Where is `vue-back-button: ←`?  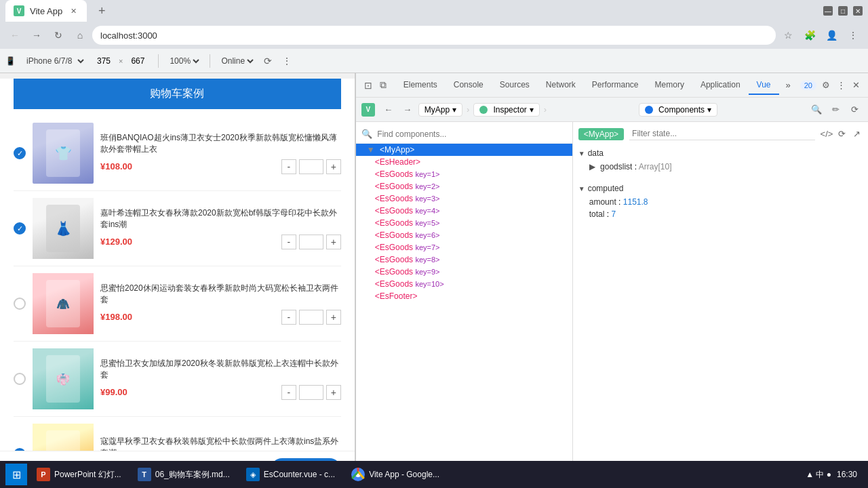
vue-back-button: ← is located at coordinates (389, 110).